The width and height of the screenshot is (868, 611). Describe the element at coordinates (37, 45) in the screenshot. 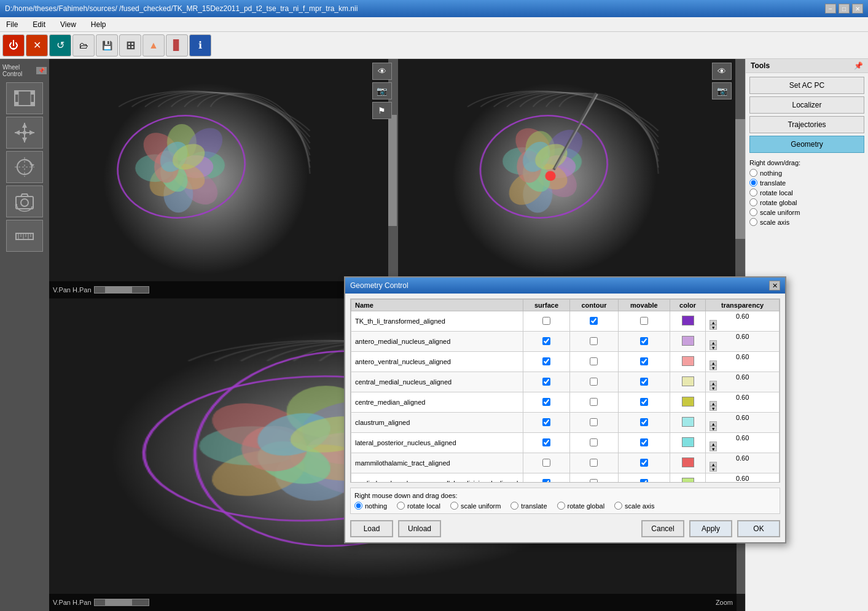

I see `stop-button: ✕` at that location.